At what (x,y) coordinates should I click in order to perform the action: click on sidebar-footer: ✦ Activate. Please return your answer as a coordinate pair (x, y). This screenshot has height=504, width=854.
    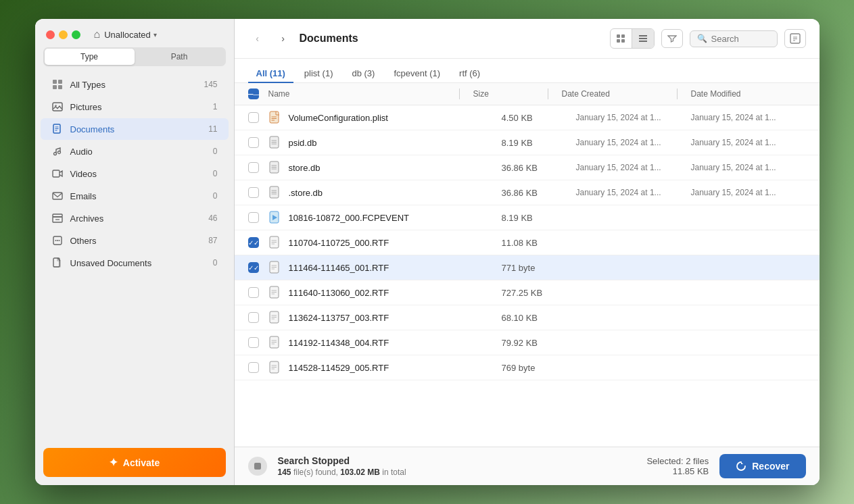
    Looking at the image, I should click on (135, 462).